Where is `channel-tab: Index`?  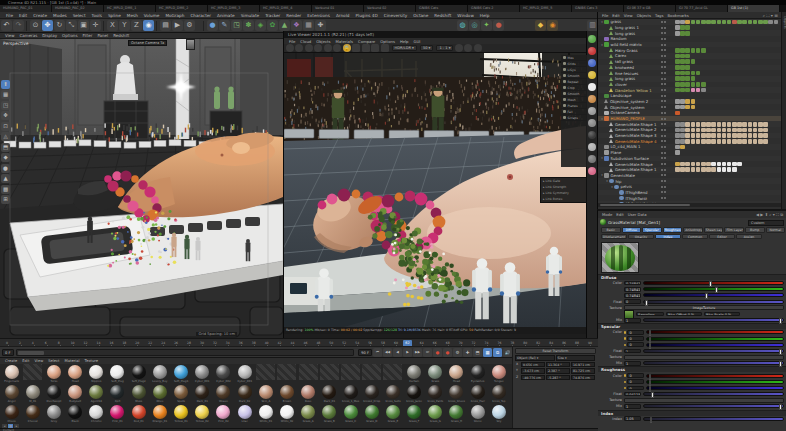 channel-tab: Index is located at coordinates (668, 237).